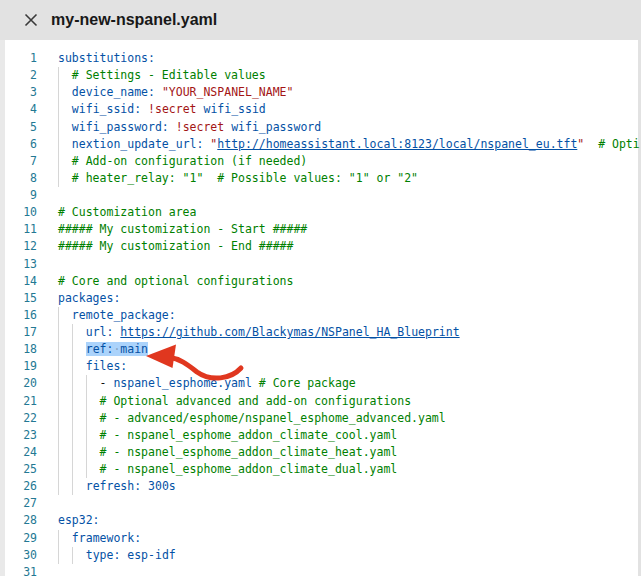 Image resolution: width=641 pixels, height=576 pixels. Describe the element at coordinates (320, 520) in the screenshot. I see `code-line: 28esp32:` at that location.